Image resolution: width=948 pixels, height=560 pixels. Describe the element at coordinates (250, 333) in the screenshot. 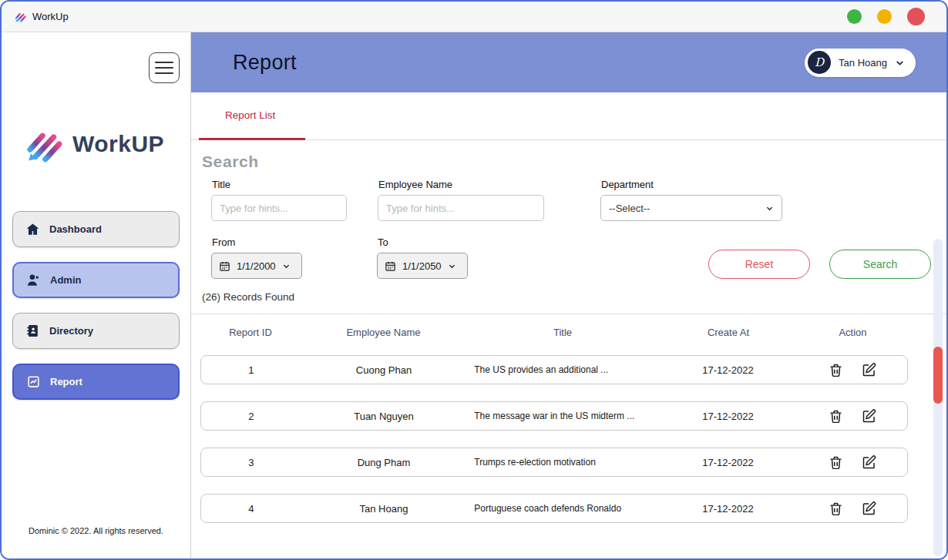

I see `column-header-report-id: Report ID` at that location.